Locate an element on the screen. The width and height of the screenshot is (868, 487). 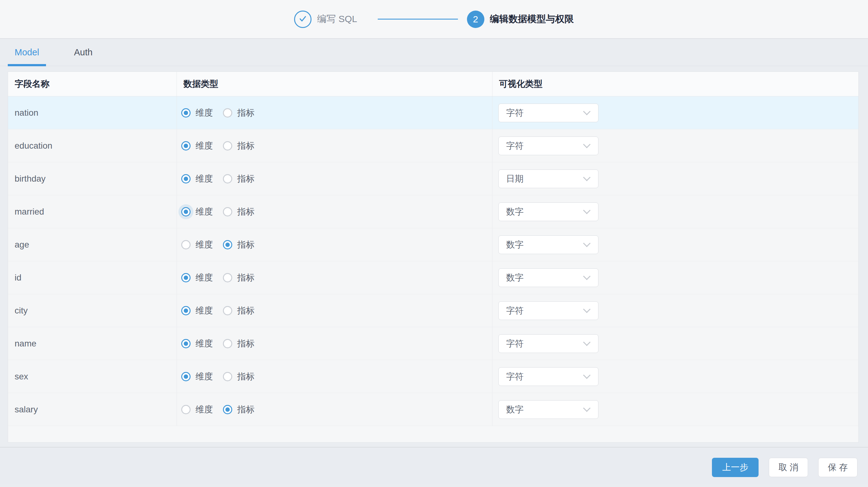
table-row: salary 维度 指标 数字 is located at coordinates (433, 409).